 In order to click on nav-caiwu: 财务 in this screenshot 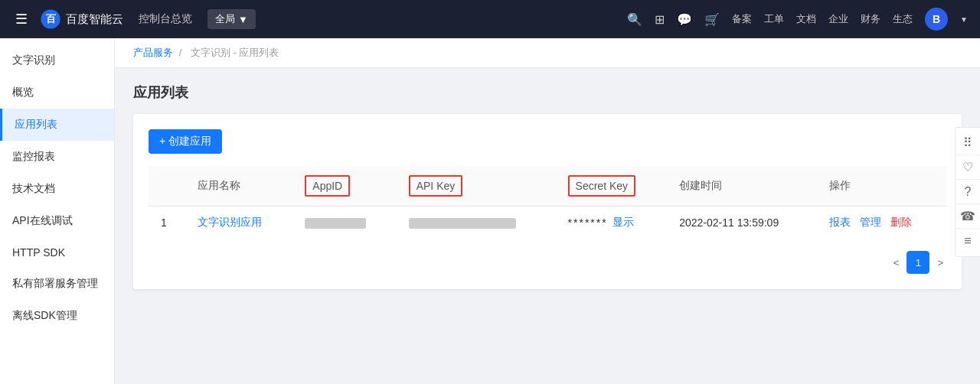, I will do `click(871, 19)`.